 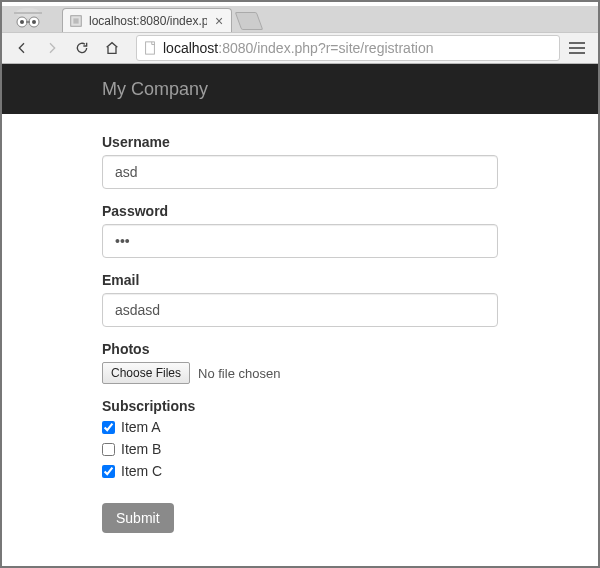 I want to click on subscription-checkbox-c, so click(x=108, y=472).